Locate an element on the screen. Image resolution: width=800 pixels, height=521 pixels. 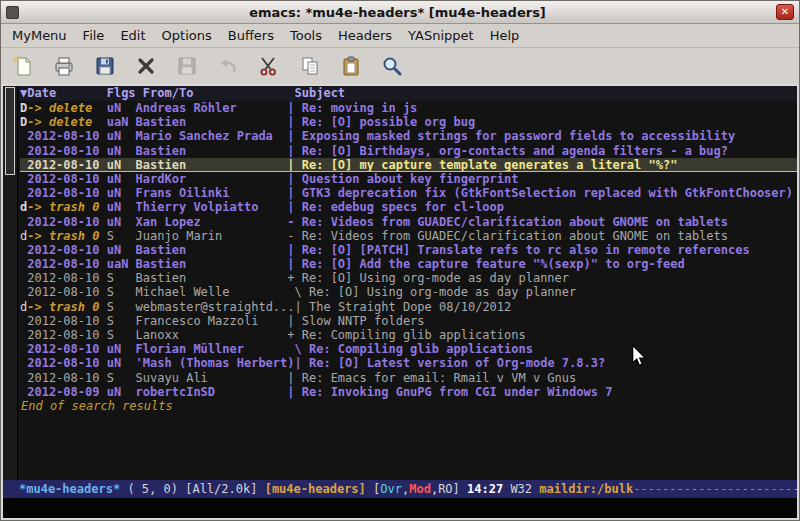
message-from: Thierry Volpiatto is located at coordinates (212, 207).